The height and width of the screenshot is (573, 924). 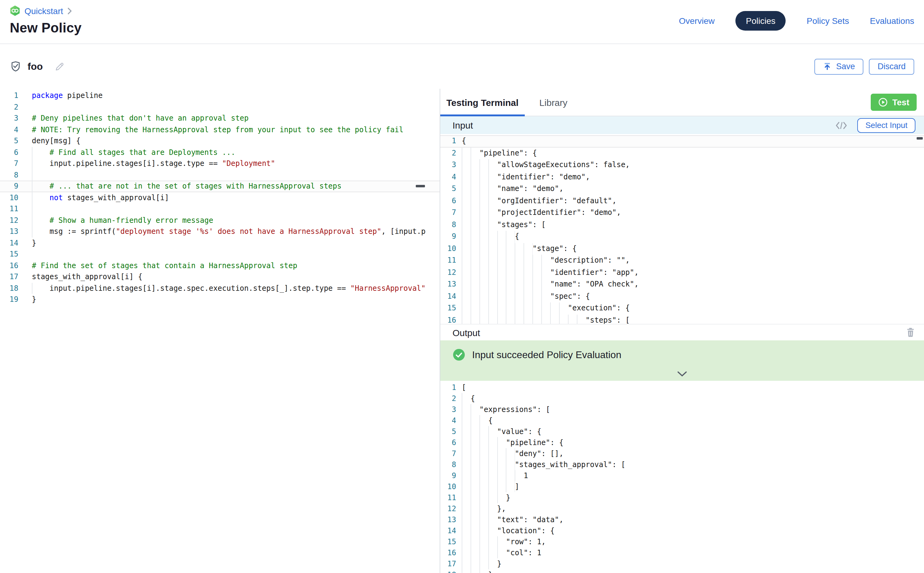 What do you see at coordinates (236, 288) in the screenshot?
I see `code-line-content: input.pipeline.stages[i].stage.spec.exec…` at bounding box center [236, 288].